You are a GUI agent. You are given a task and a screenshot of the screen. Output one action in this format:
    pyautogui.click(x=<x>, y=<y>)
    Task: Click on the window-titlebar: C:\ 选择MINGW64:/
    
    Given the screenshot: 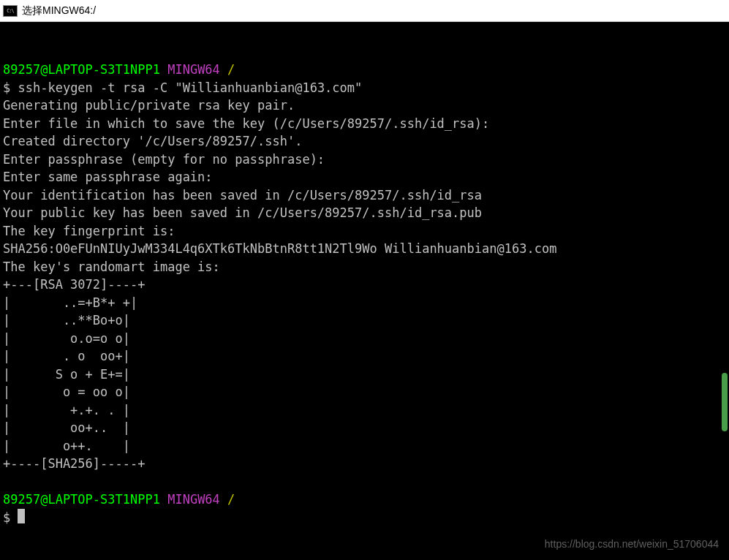 What is the action you would take?
    pyautogui.click(x=364, y=11)
    